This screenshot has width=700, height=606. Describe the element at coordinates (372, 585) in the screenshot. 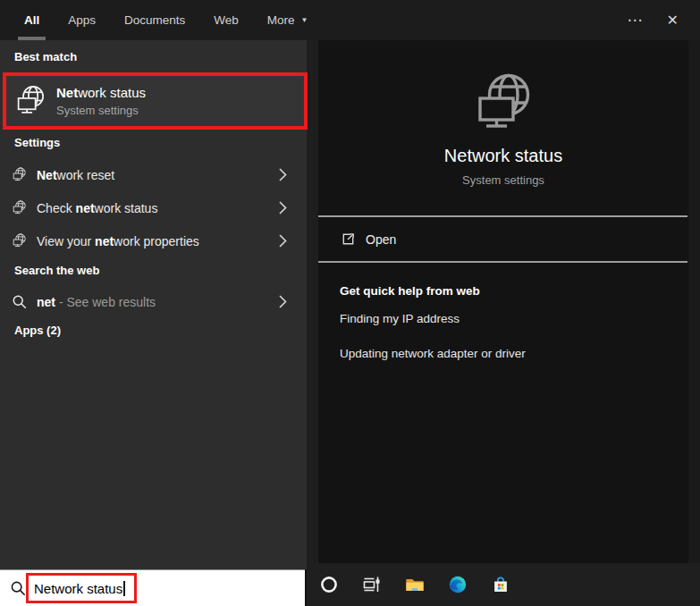

I see `task-view-button` at that location.